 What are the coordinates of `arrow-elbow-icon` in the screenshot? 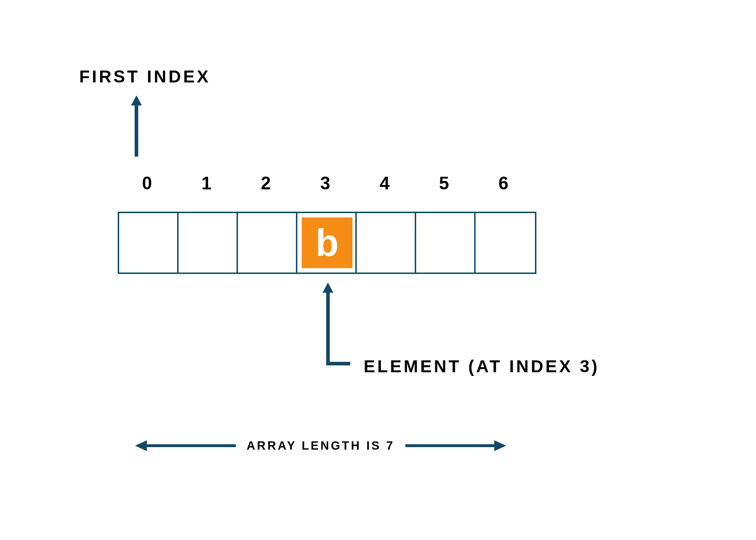 It's located at (336, 326).